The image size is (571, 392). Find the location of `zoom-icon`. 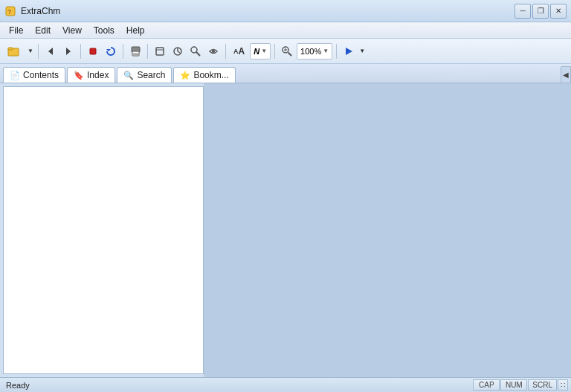

zoom-icon is located at coordinates (287, 51).